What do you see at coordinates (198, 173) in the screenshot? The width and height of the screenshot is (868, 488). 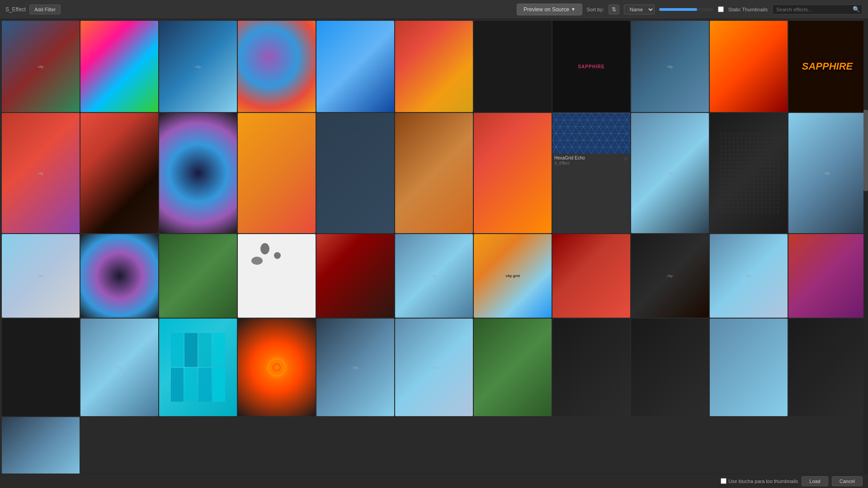 I see `effect-item-head-dress: Head Dress S_Effect ☆` at bounding box center [198, 173].